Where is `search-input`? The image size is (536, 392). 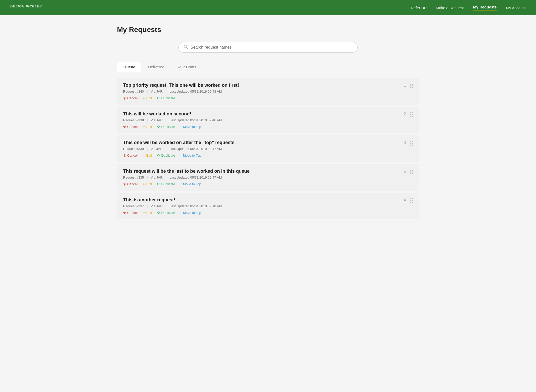
search-input is located at coordinates (271, 47).